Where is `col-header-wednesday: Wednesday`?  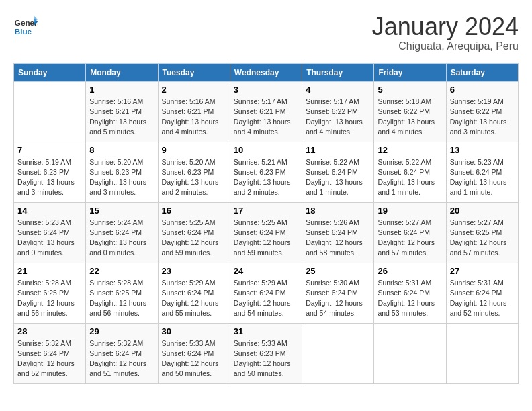
col-header-wednesday: Wednesday is located at coordinates (266, 73).